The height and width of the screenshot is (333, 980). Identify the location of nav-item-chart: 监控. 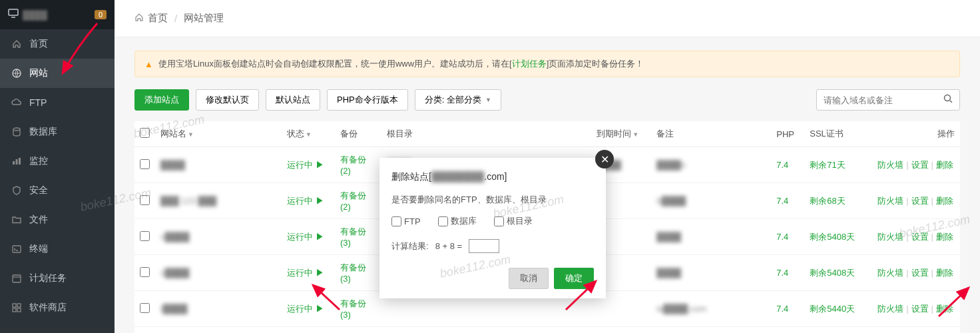
(57, 161).